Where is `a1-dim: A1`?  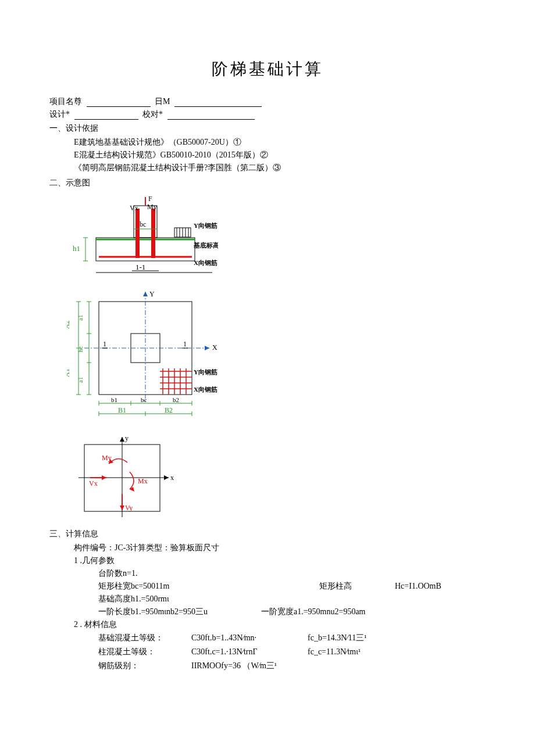 a1-dim: A1 is located at coordinates (69, 373).